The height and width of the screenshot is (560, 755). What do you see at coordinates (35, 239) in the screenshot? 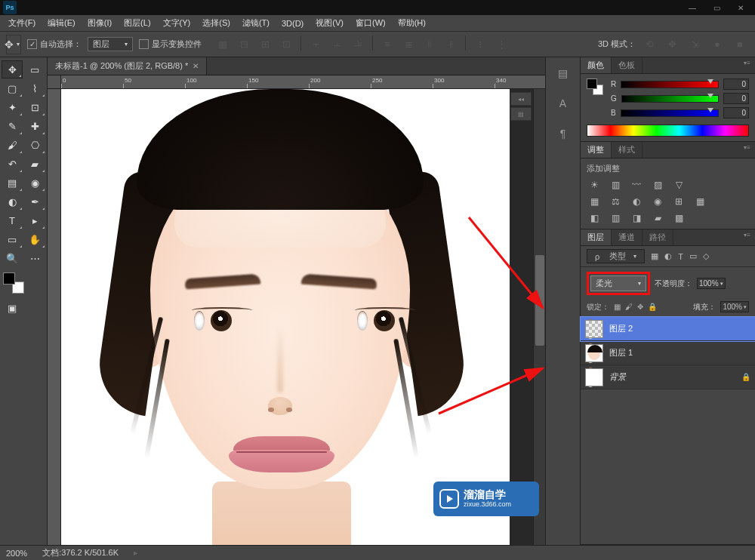
I see `hand-tool: ✋` at bounding box center [35, 239].